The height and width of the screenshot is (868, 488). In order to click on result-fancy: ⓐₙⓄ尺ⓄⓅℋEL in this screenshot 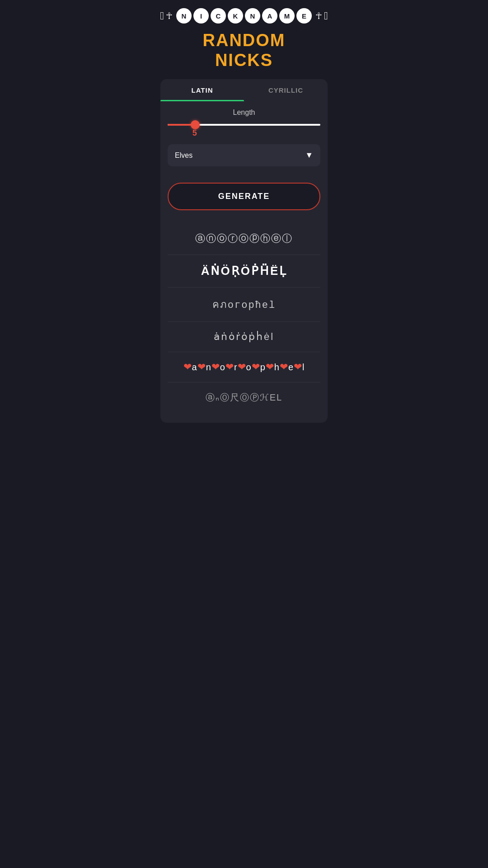, I will do `click(244, 398)`.